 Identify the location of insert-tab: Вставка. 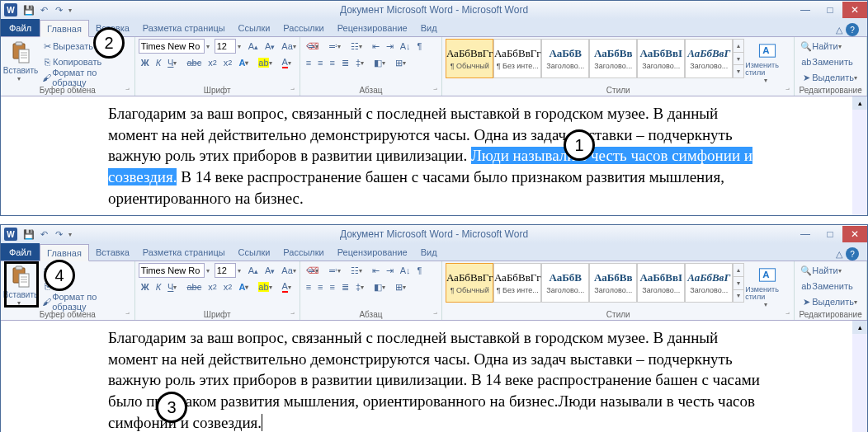
(112, 252).